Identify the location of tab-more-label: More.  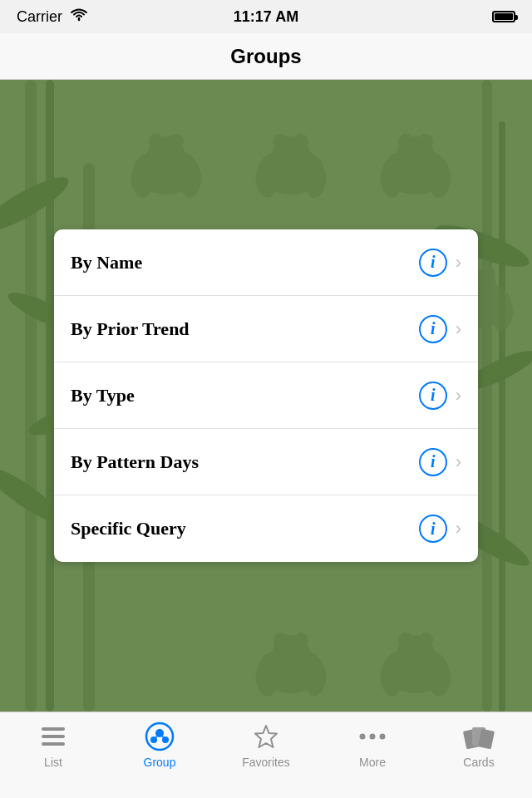
(372, 762).